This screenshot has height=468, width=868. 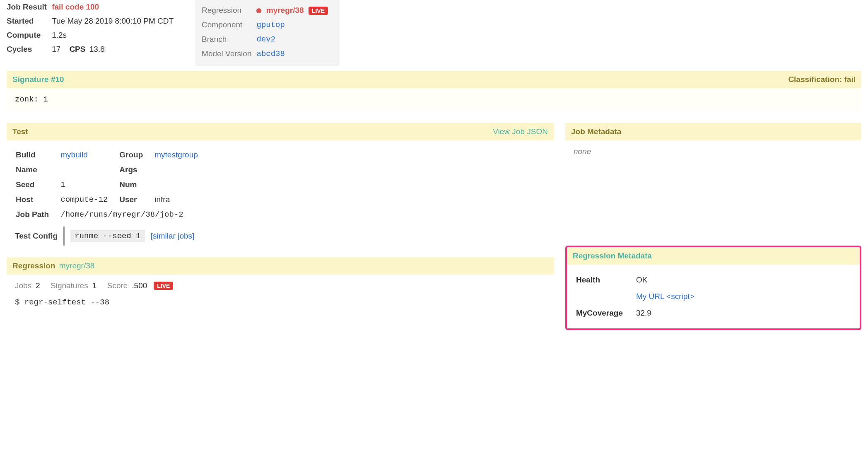 I want to click on regression-label: Regression, so click(x=229, y=10).